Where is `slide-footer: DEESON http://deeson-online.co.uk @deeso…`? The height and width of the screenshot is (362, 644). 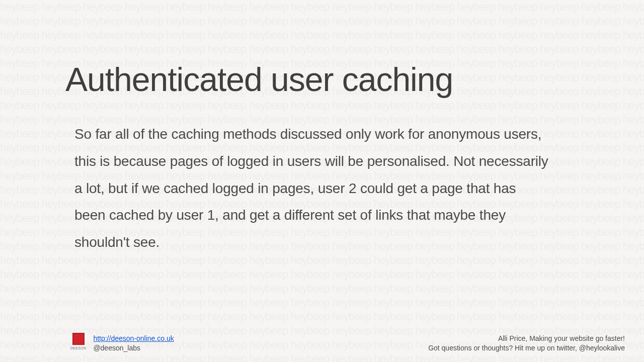
slide-footer: DEESON http://deeson-online.co.uk @deeso… is located at coordinates (322, 343).